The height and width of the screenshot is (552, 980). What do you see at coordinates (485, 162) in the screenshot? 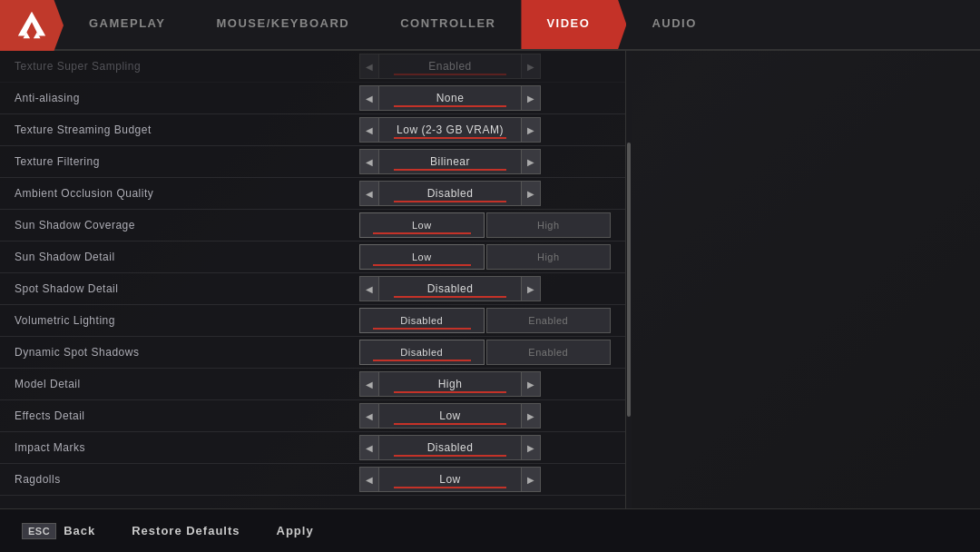
I see `control-texture-filtering: ◀ Bilinear ▶` at bounding box center [485, 162].